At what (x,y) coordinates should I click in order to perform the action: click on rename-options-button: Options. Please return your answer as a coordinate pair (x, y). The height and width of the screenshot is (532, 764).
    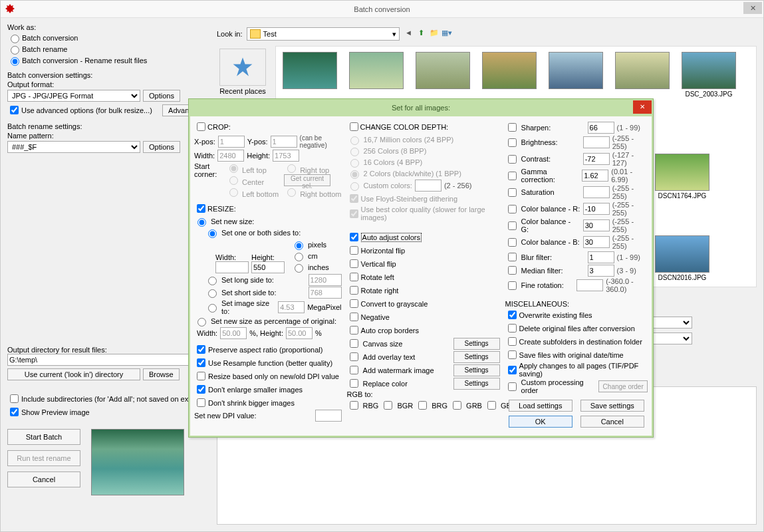
    Looking at the image, I should click on (162, 147).